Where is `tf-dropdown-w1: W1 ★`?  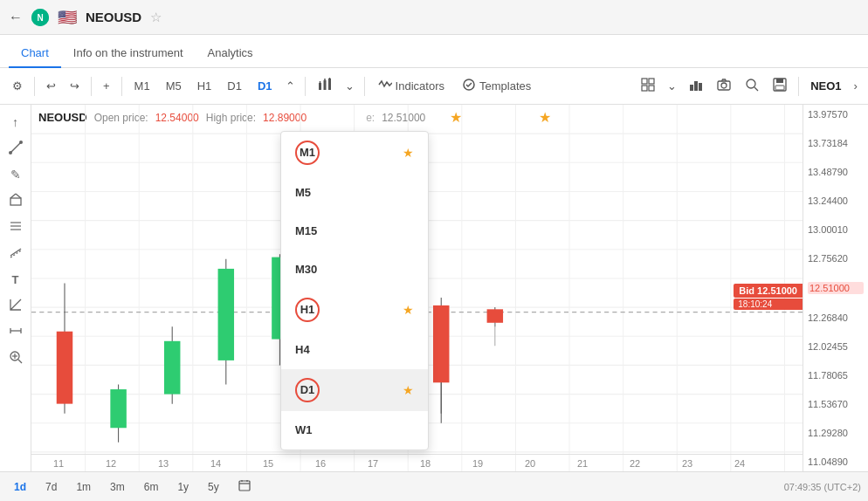 tf-dropdown-w1: W1 ★ is located at coordinates (355, 430).